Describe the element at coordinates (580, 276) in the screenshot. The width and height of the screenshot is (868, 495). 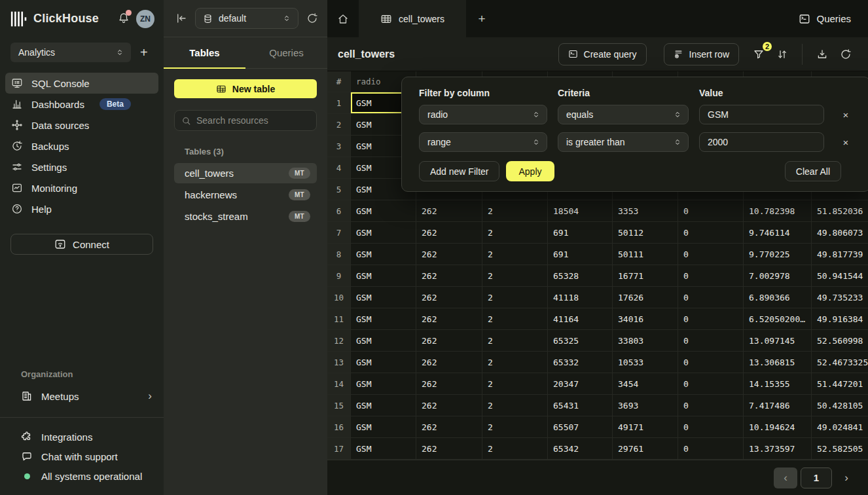
I see `cell: 65328` at that location.